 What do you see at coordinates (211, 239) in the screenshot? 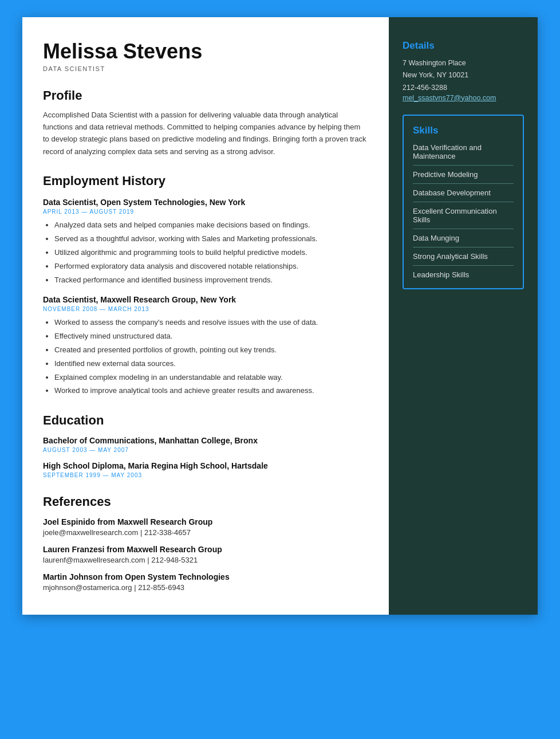
I see `list-item: Served as a thoughtful advisor, working …` at bounding box center [211, 239].